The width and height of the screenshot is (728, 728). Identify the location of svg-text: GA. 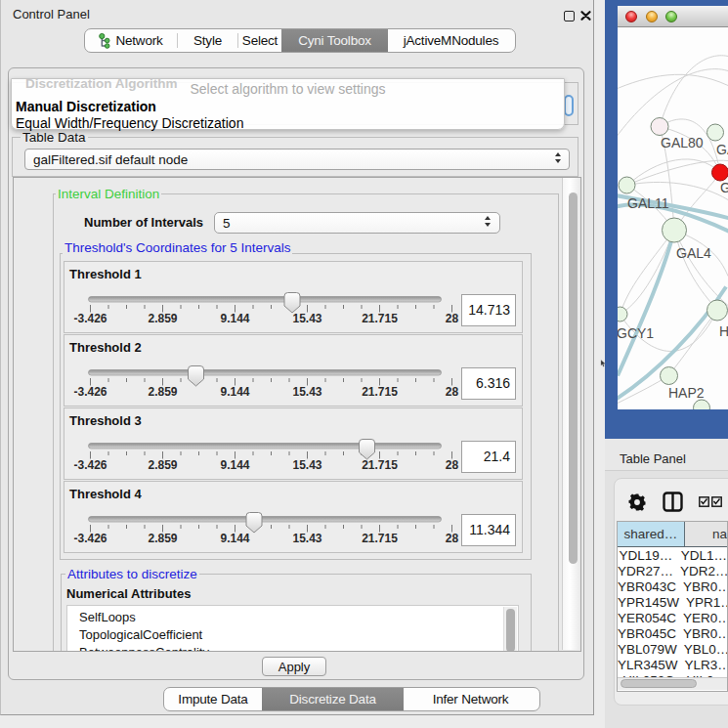
(722, 149).